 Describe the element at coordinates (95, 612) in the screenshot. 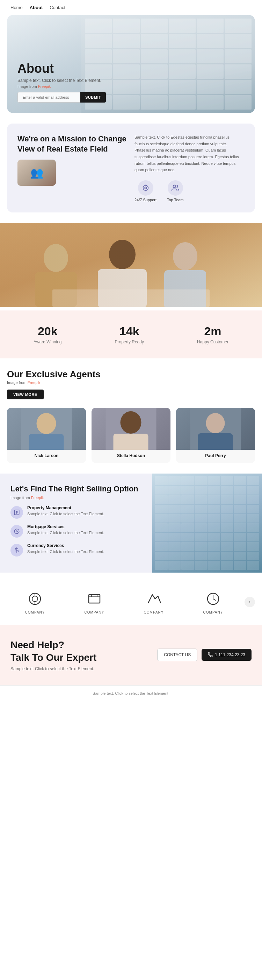

I see `logo-label-2: COMPANY` at that location.